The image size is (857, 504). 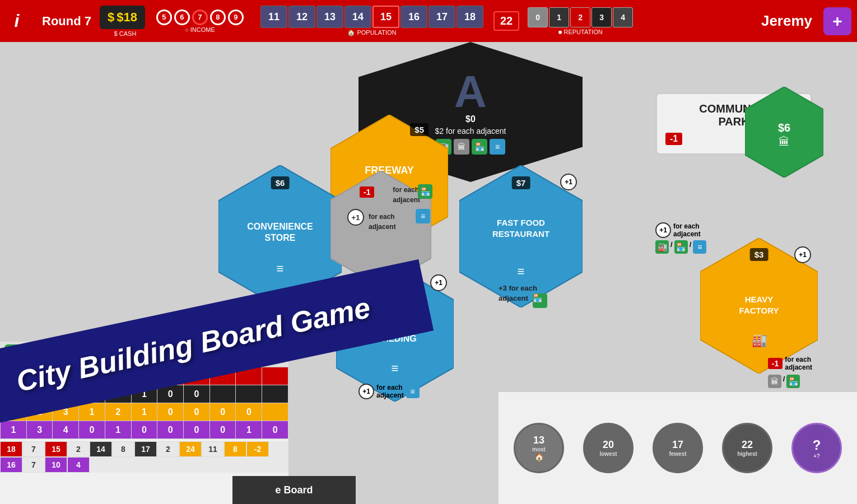 What do you see at coordinates (372, 21) in the screenshot?
I see `population-group: 11 12 13 14 15 16 17 18 🏠 POPULATION` at bounding box center [372, 21].